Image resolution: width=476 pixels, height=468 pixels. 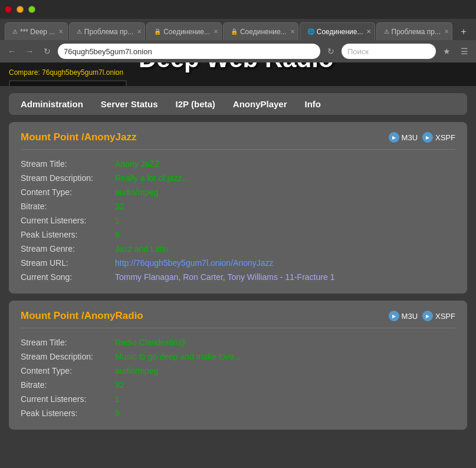 I want to click on compare-url: 76qugh5bey5gum7l.onion, so click(x=83, y=72).